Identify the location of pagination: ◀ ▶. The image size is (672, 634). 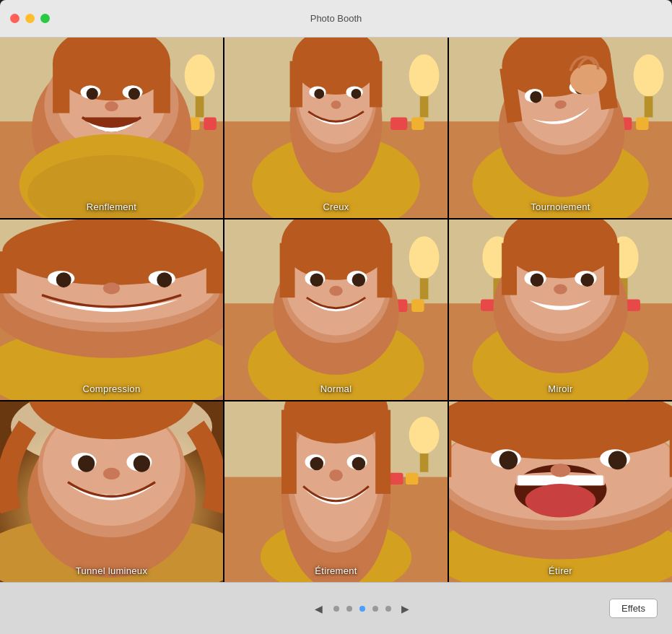
(362, 609).